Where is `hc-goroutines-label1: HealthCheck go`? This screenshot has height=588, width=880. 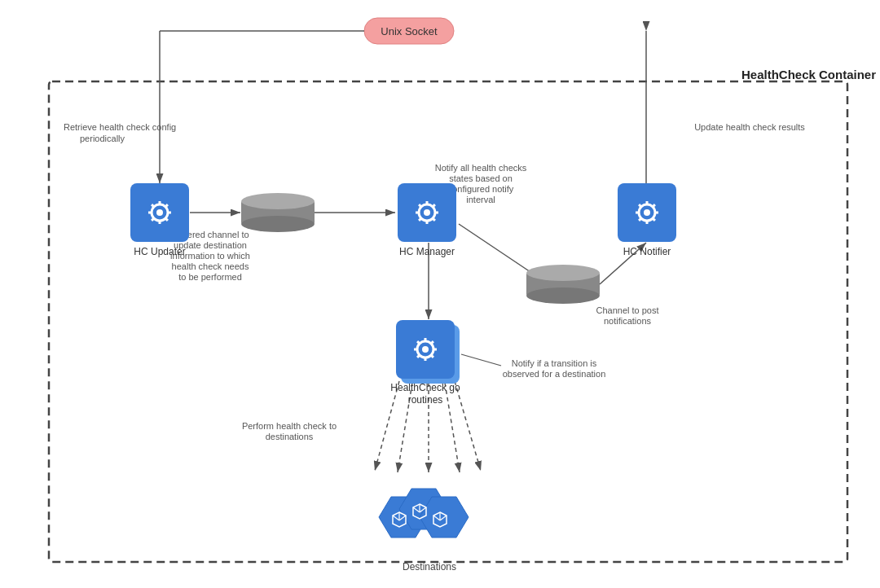
hc-goroutines-label1: HealthCheck go is located at coordinates (425, 388).